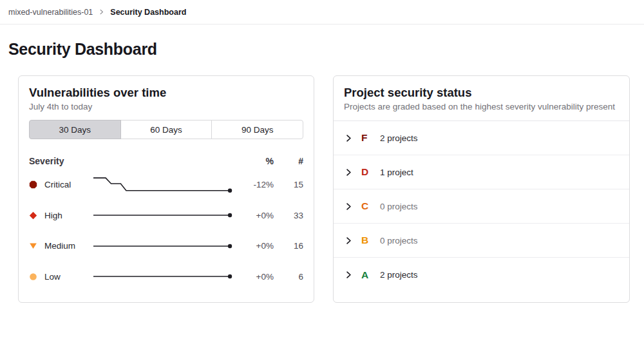 The width and height of the screenshot is (644, 337). What do you see at coordinates (253, 246) in the screenshot?
I see `medium-change-percent: +0%` at bounding box center [253, 246].